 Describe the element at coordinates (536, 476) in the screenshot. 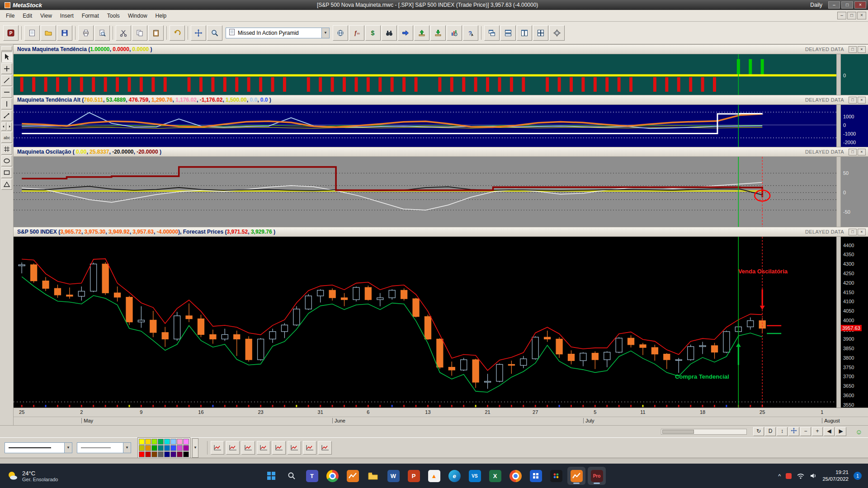

I see `grid-app-icon` at that location.